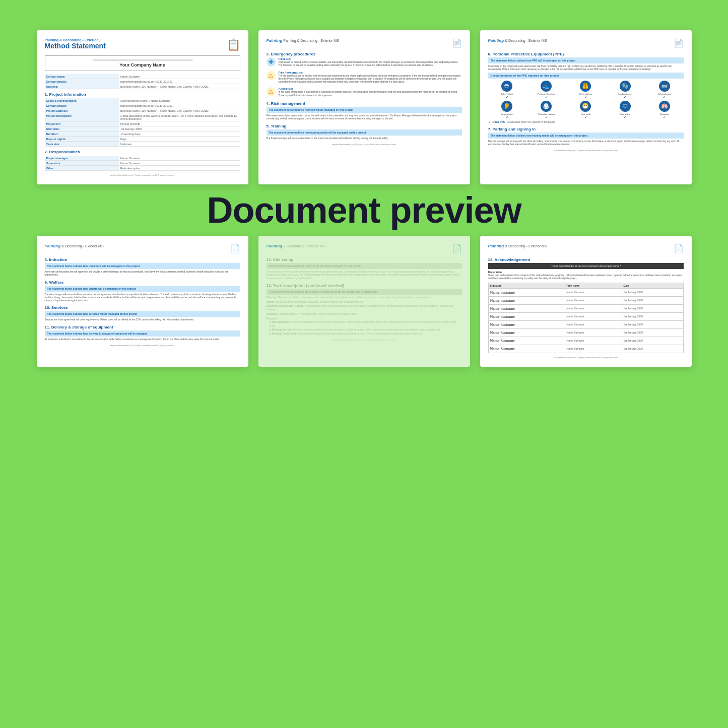 This screenshot has width=728, height=728. I want to click on other-ppe-value: Details about other PPE required for thi…, so click(531, 122).